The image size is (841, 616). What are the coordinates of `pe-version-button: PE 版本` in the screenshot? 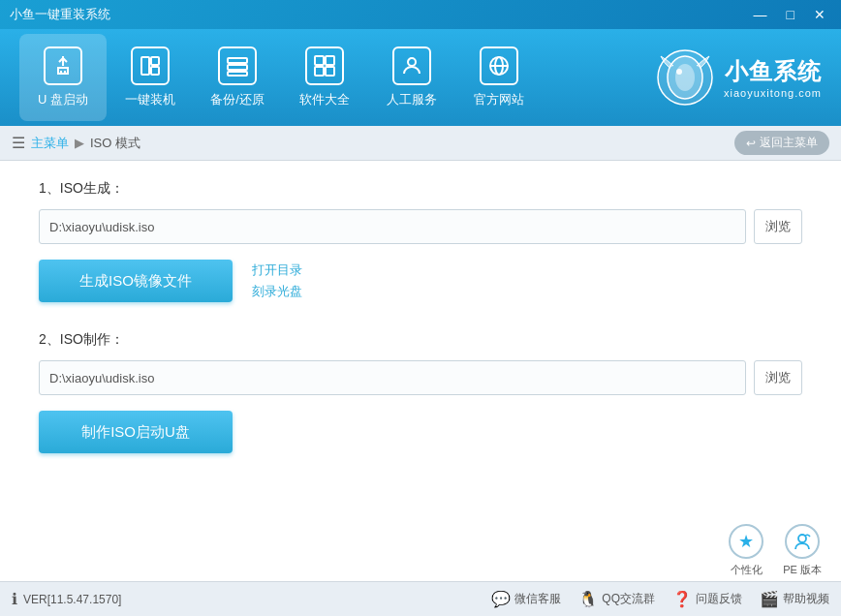 It's located at (802, 550).